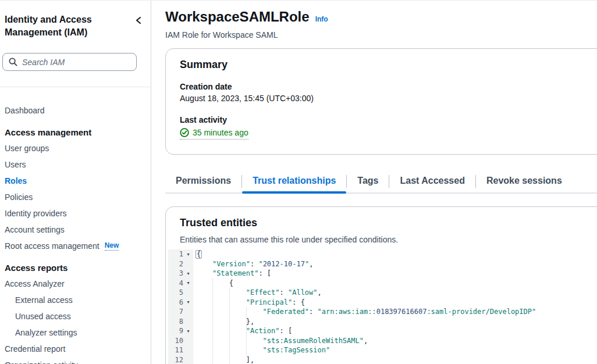 This screenshot has height=364, width=597. Describe the element at coordinates (176, 292) in the screenshot. I see `line-number: 5` at that location.